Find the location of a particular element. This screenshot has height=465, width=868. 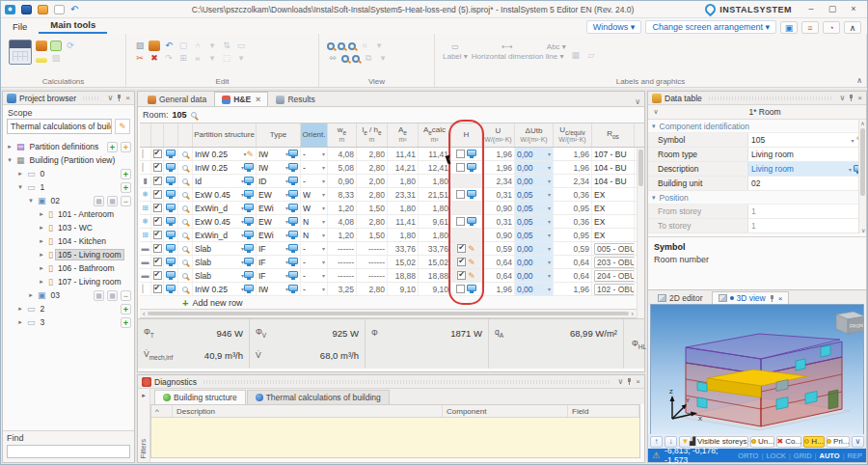

type-select: EW▾ is located at coordinates (279, 222).